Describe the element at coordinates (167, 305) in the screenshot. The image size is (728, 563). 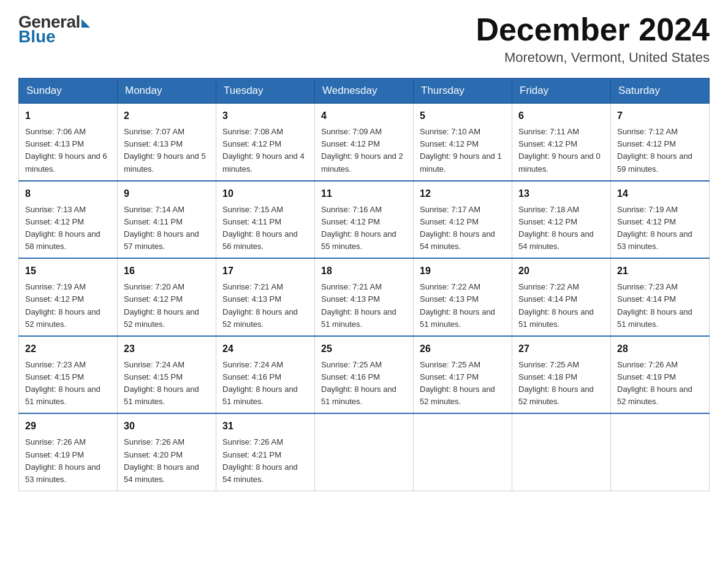
I see `day-info: Sunrise: 7:20 AMSunset: 4:12 PMDaylight:…` at that location.